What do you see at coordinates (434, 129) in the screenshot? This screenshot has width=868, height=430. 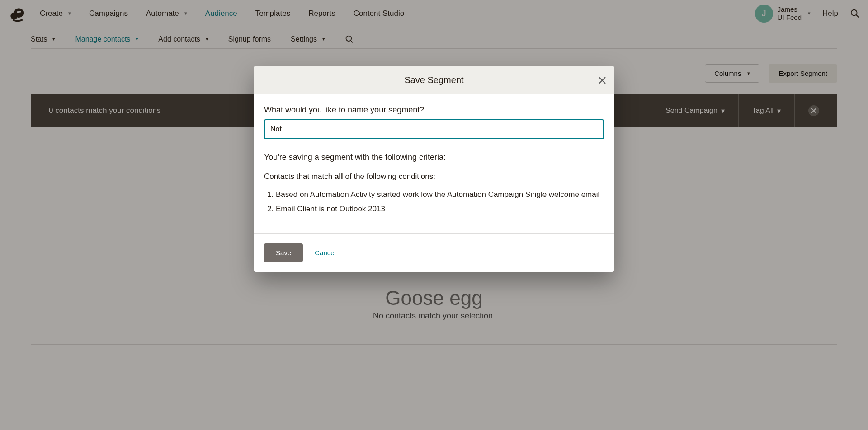 I see `segment-name-input` at bounding box center [434, 129].